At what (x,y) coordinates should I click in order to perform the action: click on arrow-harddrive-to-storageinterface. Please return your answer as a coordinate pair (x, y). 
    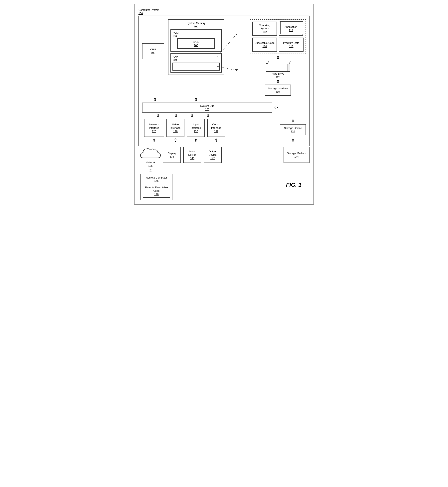
    Looking at the image, I should click on (278, 82).